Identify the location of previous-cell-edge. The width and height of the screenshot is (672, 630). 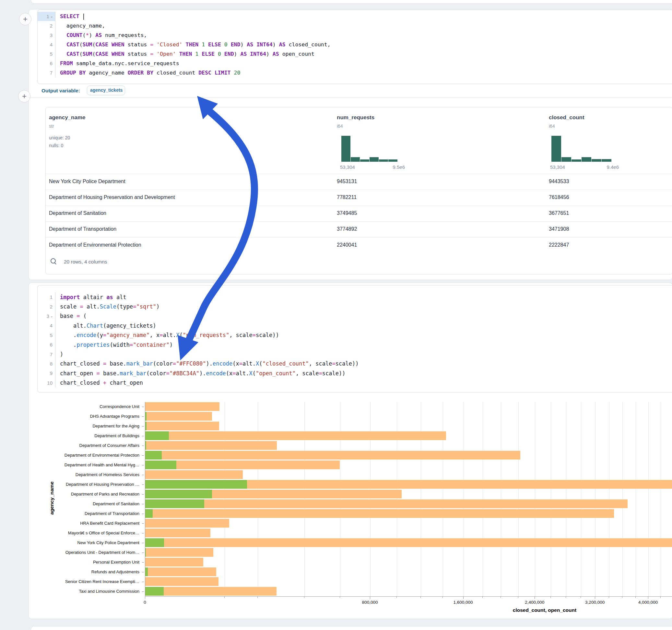
(352, 2).